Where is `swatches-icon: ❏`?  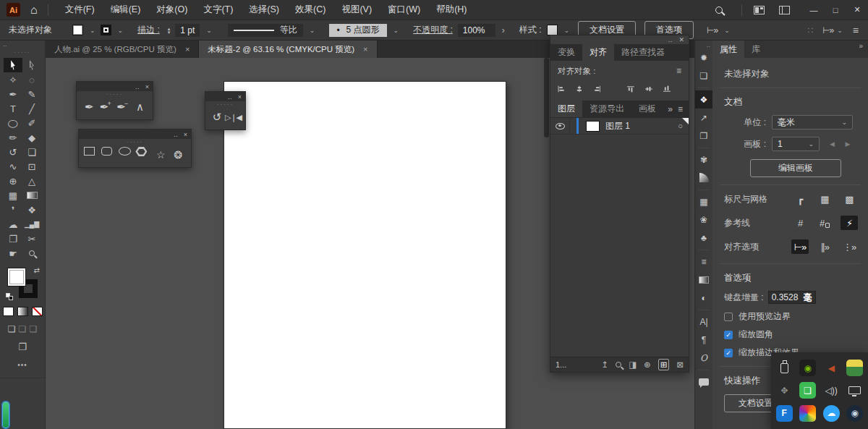
swatches-icon: ❏ is located at coordinates (704, 75).